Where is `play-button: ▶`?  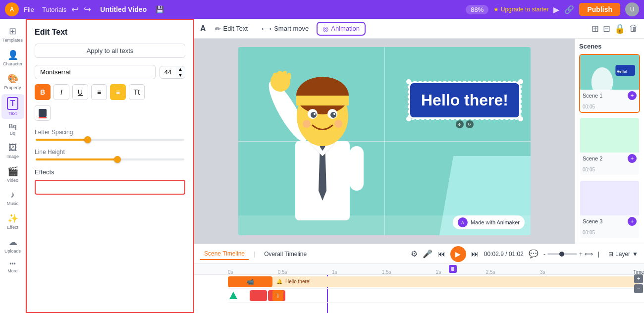 play-button: ▶ is located at coordinates (458, 254).